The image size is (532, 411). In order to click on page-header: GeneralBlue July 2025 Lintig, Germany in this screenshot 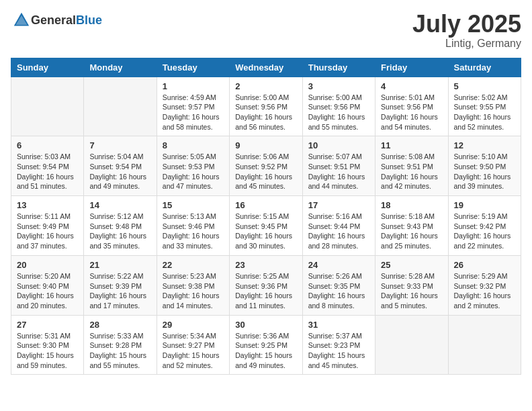, I will do `click(266, 30)`.